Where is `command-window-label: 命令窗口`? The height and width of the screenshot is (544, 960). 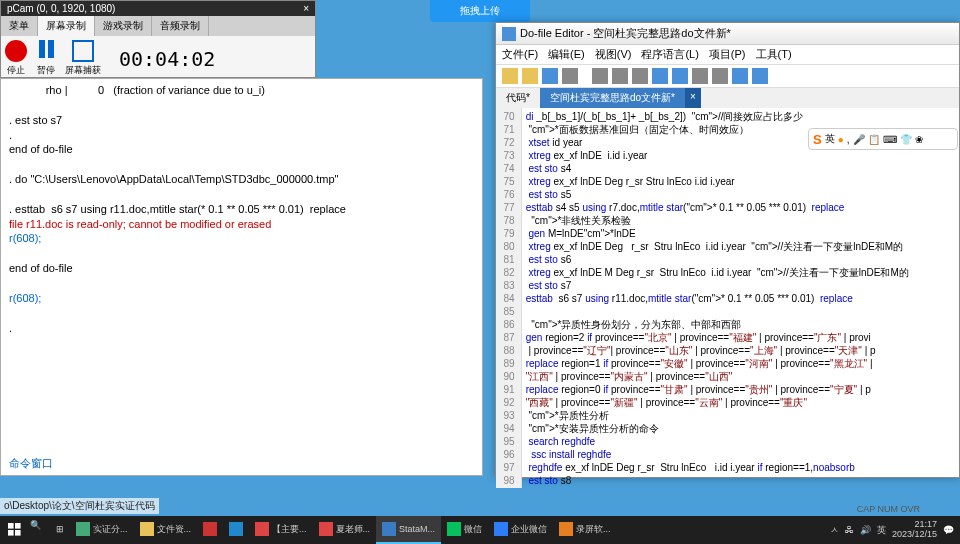
command-window-label: 命令窗口 is located at coordinates (31, 464).